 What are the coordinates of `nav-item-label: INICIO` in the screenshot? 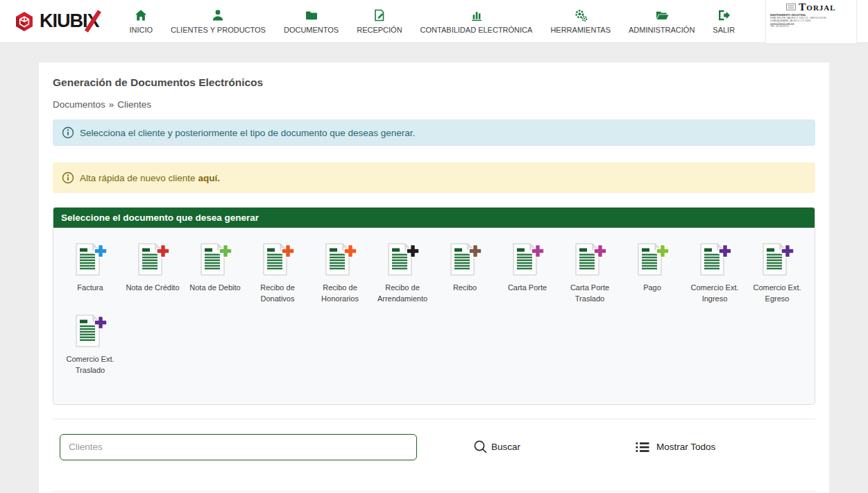 It's located at (141, 30).